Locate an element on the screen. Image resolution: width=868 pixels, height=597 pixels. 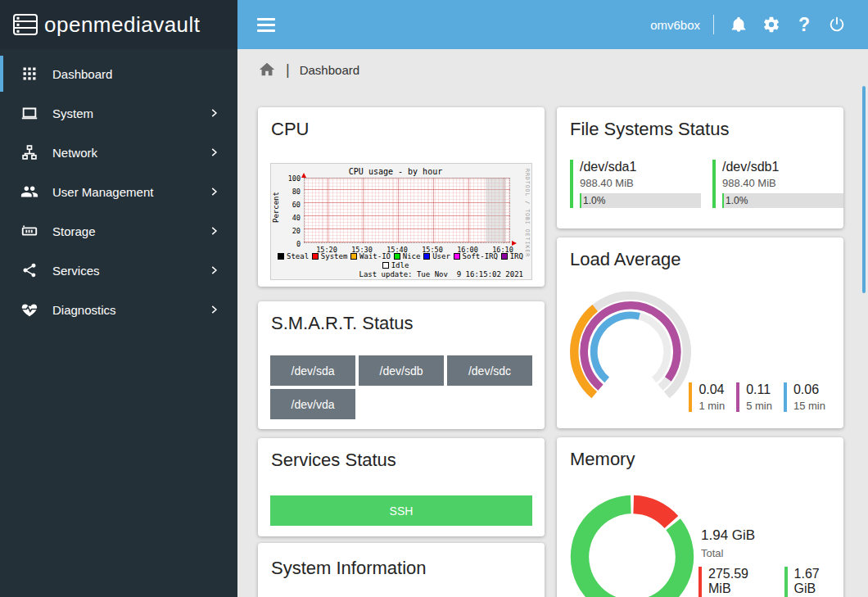
menu-icon is located at coordinates (266, 25).